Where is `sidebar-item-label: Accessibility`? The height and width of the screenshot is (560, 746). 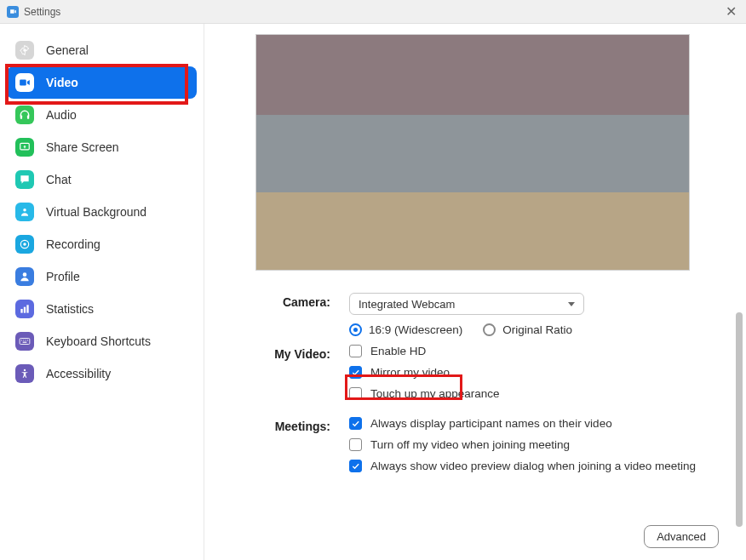
sidebar-item-label: Accessibility is located at coordinates (78, 374).